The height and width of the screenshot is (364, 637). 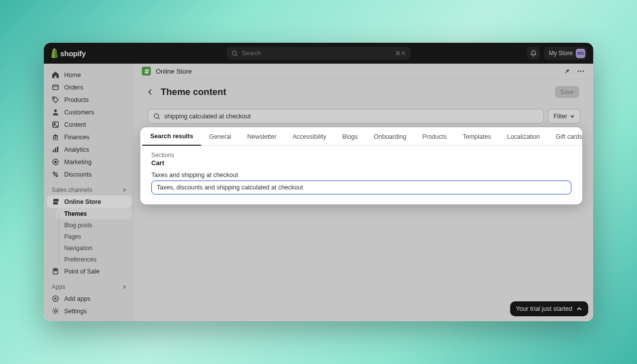 I want to click on section-label: Sections, so click(x=361, y=155).